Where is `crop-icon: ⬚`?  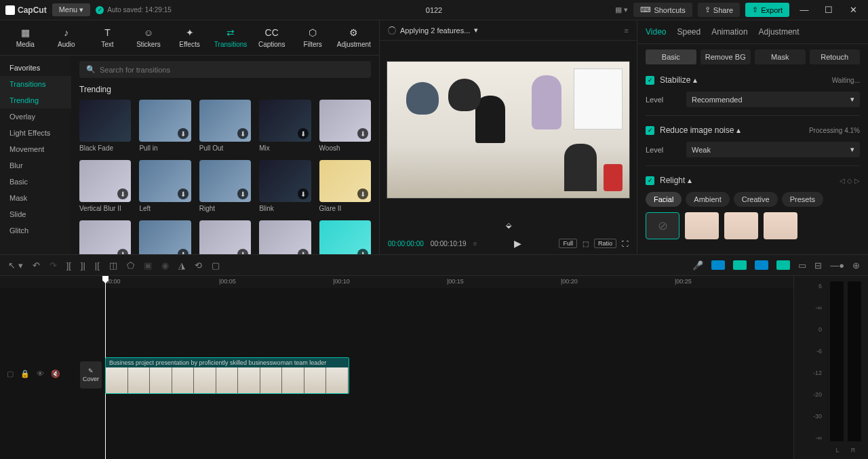 crop-icon: ⬚ is located at coordinates (586, 244).